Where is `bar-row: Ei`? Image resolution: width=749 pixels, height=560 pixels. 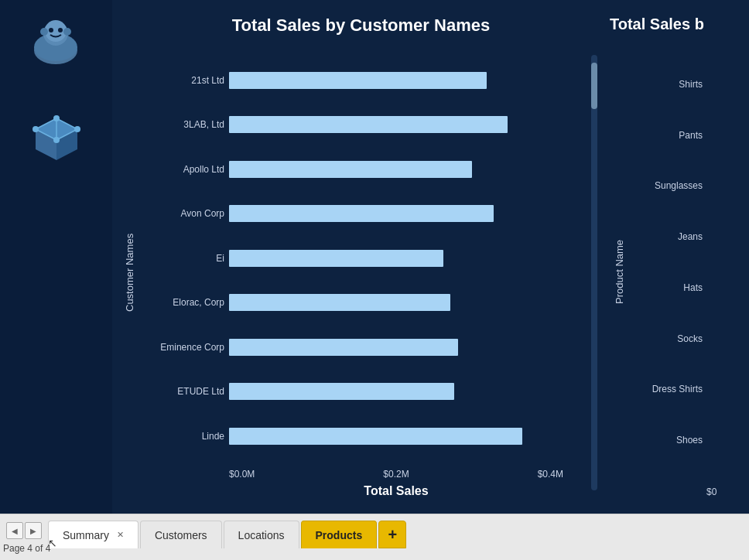
bar-row: Ei is located at coordinates (363, 258).